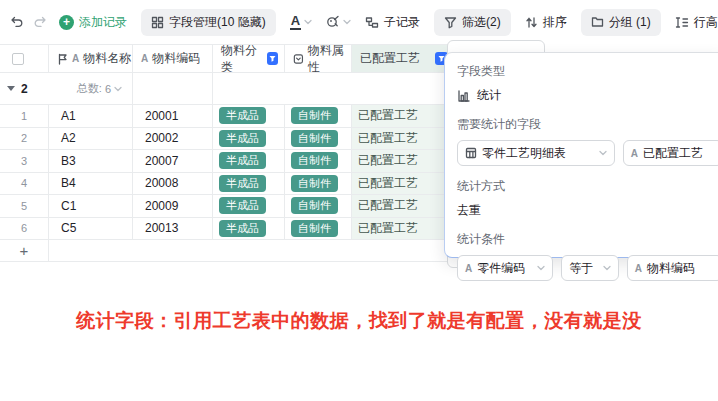 The image size is (718, 401). I want to click on group-button: 分组 (1), so click(621, 22).